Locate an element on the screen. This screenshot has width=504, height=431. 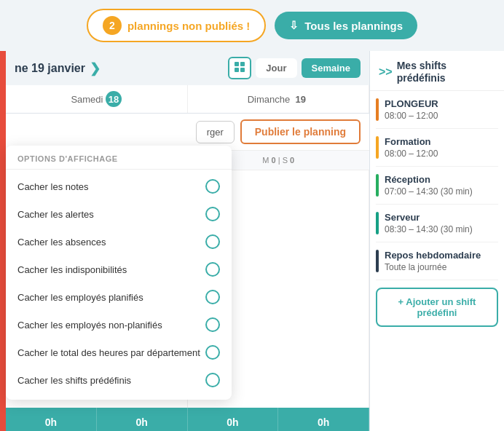
shift-name-repos: Repos hebdomadaire is located at coordinates (438, 255).